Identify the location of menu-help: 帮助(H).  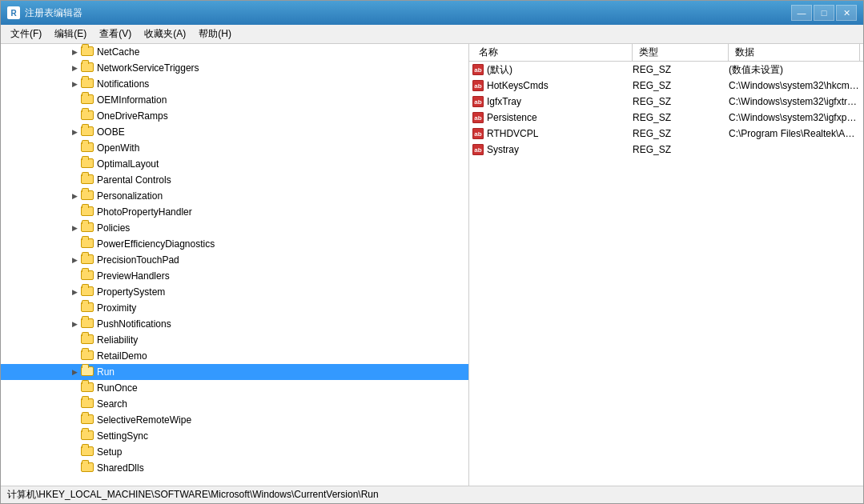
(215, 34).